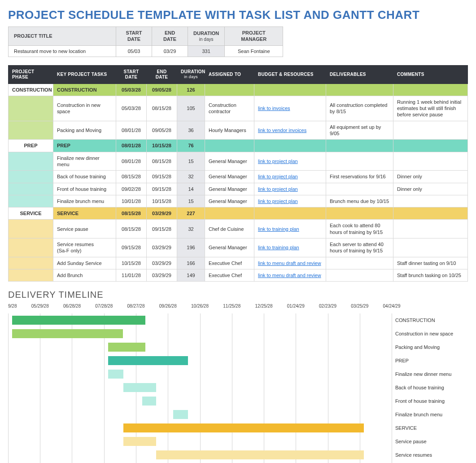 The height and width of the screenshot is (463, 476). I want to click on task-cell: Finalize new dinner menu, so click(85, 161).